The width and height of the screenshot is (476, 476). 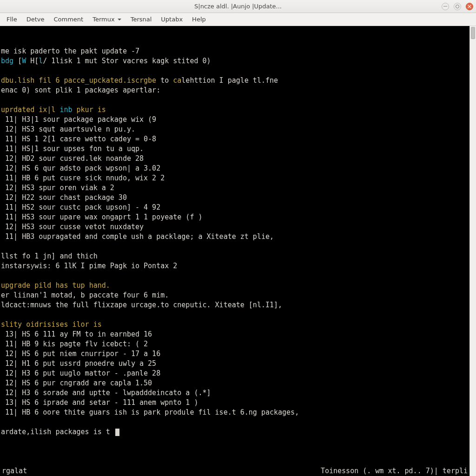 What do you see at coordinates (234, 257) in the screenshot?
I see `terminal-line: llst fo 1 jn] and thich` at bounding box center [234, 257].